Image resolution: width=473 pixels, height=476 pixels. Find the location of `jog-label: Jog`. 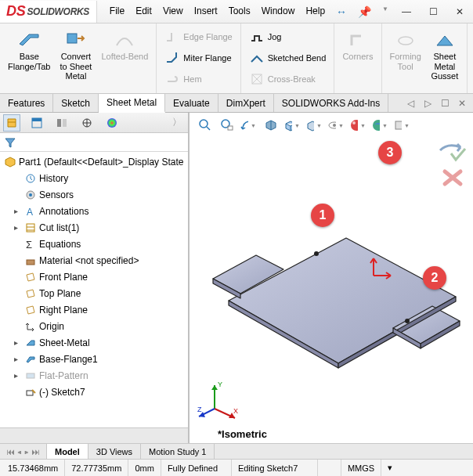

jog-label: Jog is located at coordinates (275, 37).